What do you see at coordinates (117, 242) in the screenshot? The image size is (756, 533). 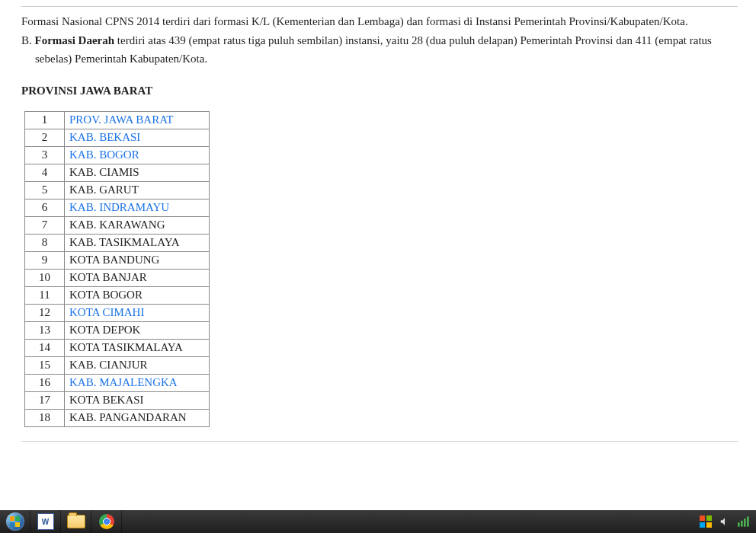 I see `table-row: 8KAB. TASIKMALAYA` at bounding box center [117, 242].